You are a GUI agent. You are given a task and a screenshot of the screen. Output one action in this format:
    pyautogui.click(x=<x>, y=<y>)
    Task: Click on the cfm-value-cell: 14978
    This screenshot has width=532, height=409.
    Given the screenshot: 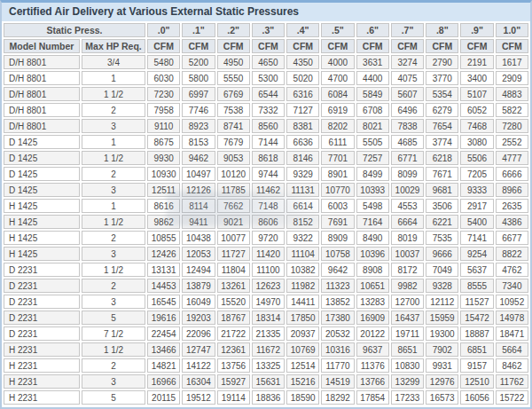 What is the action you would take?
    pyautogui.click(x=512, y=318)
    